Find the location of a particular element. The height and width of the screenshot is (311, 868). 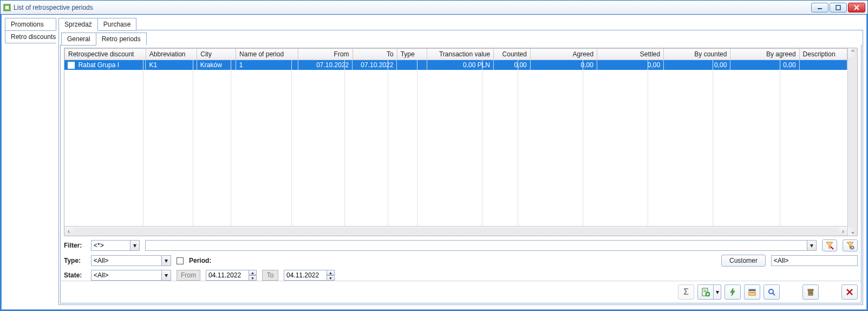

minimize-button is located at coordinates (820, 8).